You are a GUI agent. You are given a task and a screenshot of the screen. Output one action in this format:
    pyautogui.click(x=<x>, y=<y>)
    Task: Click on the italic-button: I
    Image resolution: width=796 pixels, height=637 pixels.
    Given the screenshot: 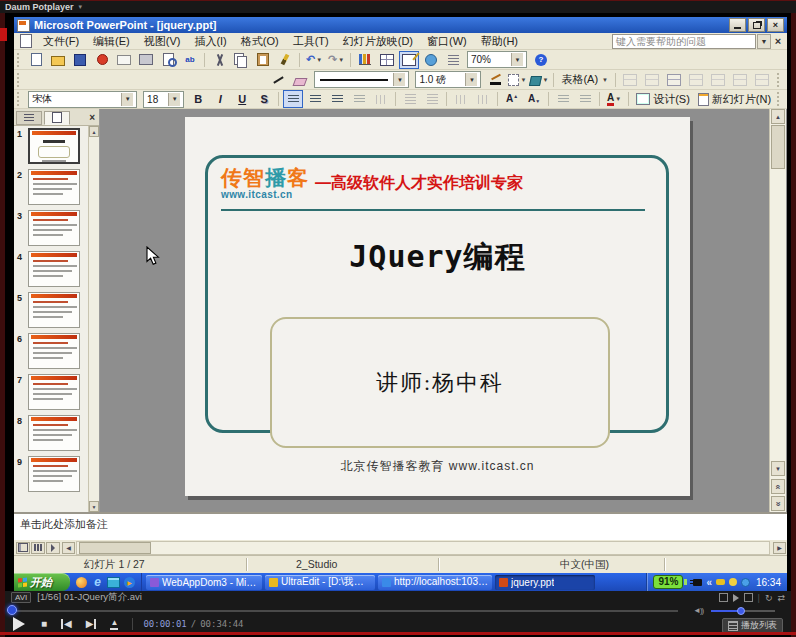 What is the action you would take?
    pyautogui.click(x=220, y=99)
    